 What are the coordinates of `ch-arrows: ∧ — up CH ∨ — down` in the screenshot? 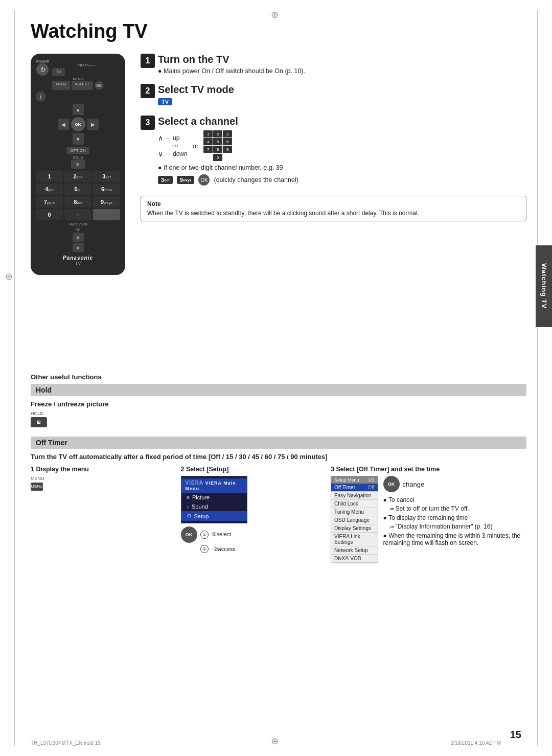 It's located at (173, 146).